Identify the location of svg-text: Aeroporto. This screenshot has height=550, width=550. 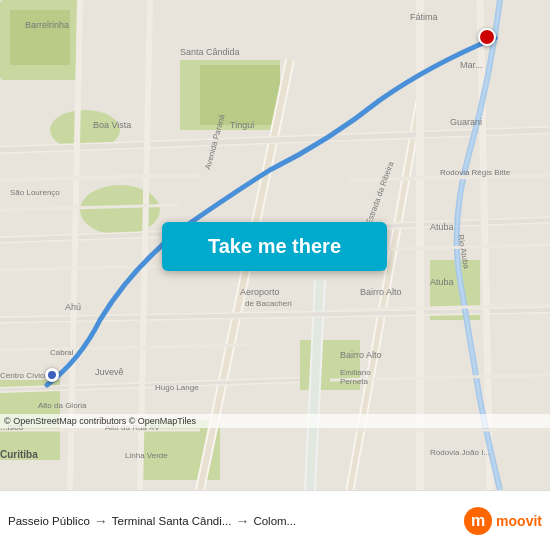
(260, 292).